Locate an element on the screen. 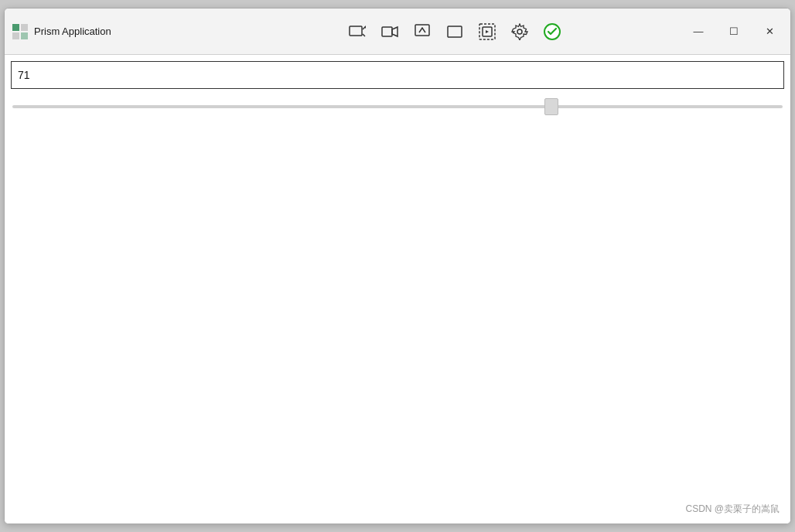 This screenshot has height=532, width=795. value-input is located at coordinates (398, 75).